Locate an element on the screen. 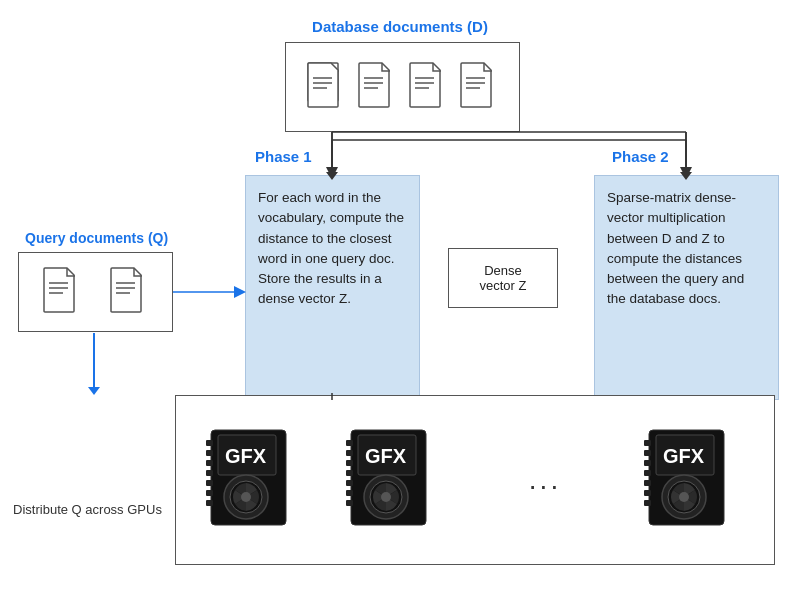 The height and width of the screenshot is (589, 800). db-docs-label: Database documents (D) is located at coordinates (400, 26).